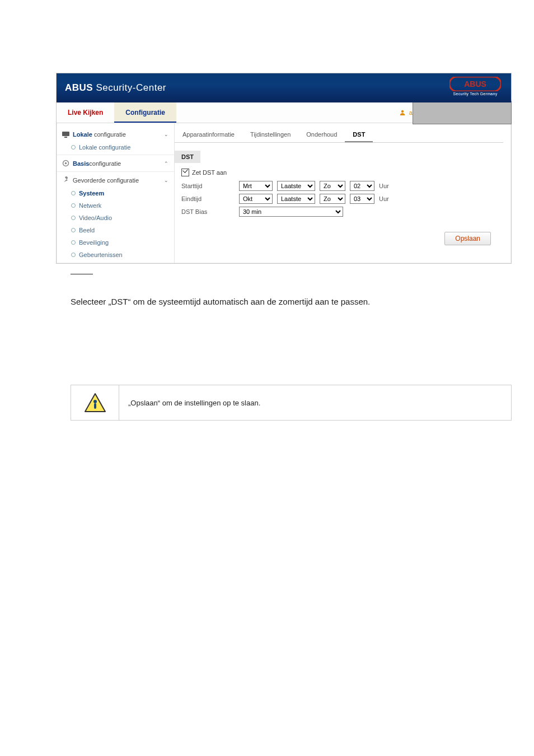 The image size is (534, 756). What do you see at coordinates (95, 218) in the screenshot?
I see `sidebar-item-label: Video/Audio` at bounding box center [95, 218].